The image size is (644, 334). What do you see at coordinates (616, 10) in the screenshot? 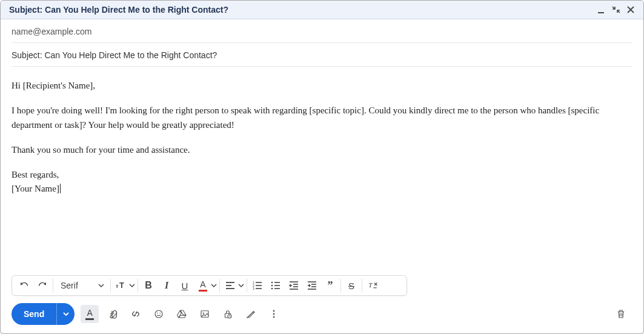
I see `window-controls` at bounding box center [616, 10].